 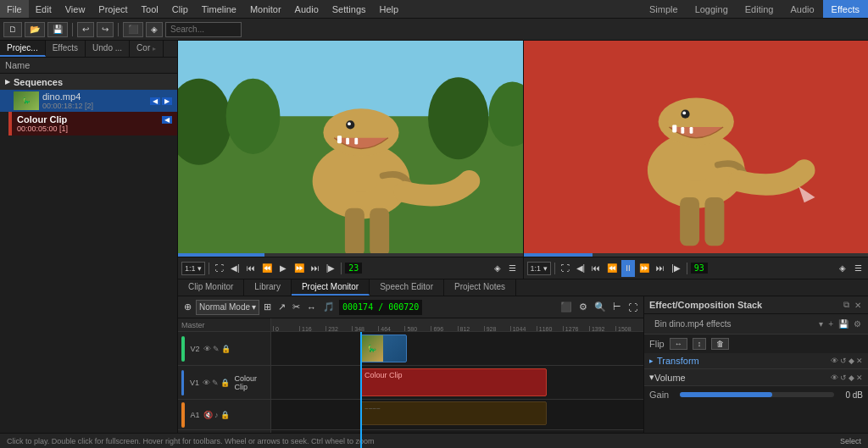 What do you see at coordinates (860, 378) in the screenshot?
I see `volume-close-icon: ✕` at bounding box center [860, 378].